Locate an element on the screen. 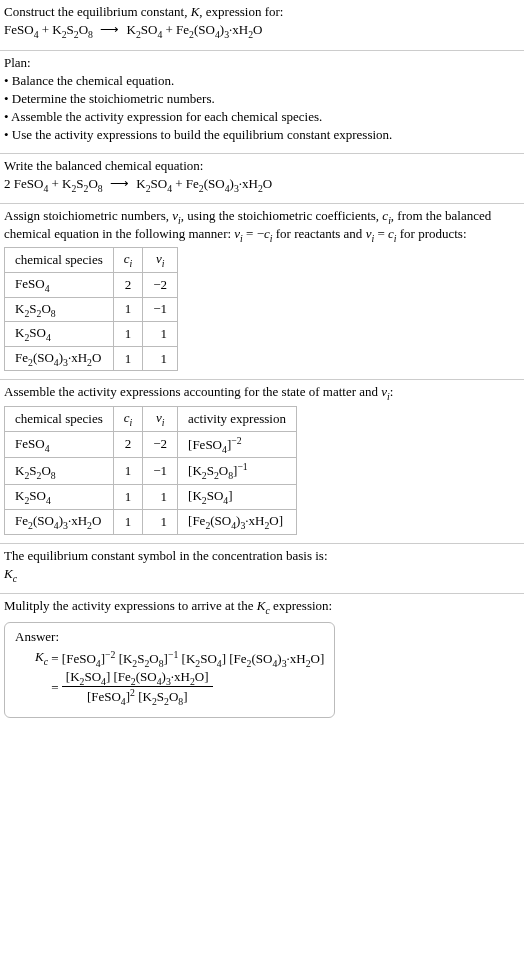 The width and height of the screenshot is (524, 975). plan-item: • Assemble the activity expression for e… is located at coordinates (262, 117).